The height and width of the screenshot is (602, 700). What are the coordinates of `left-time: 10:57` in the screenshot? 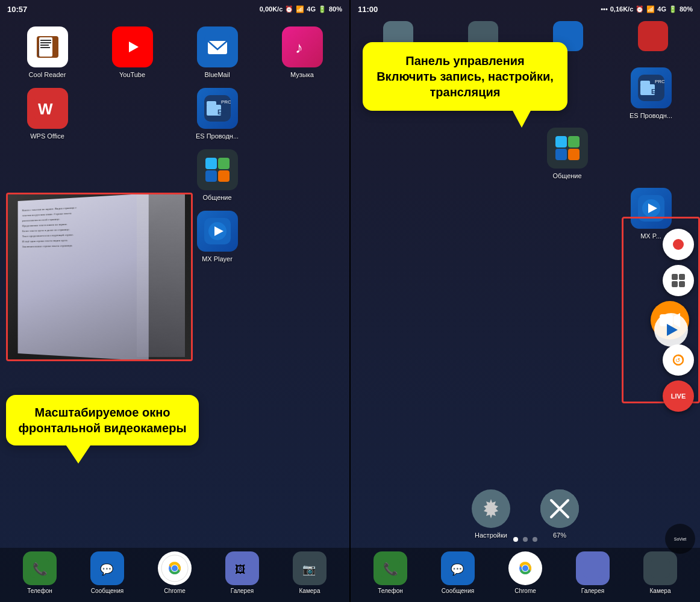 It's located at (17, 10).